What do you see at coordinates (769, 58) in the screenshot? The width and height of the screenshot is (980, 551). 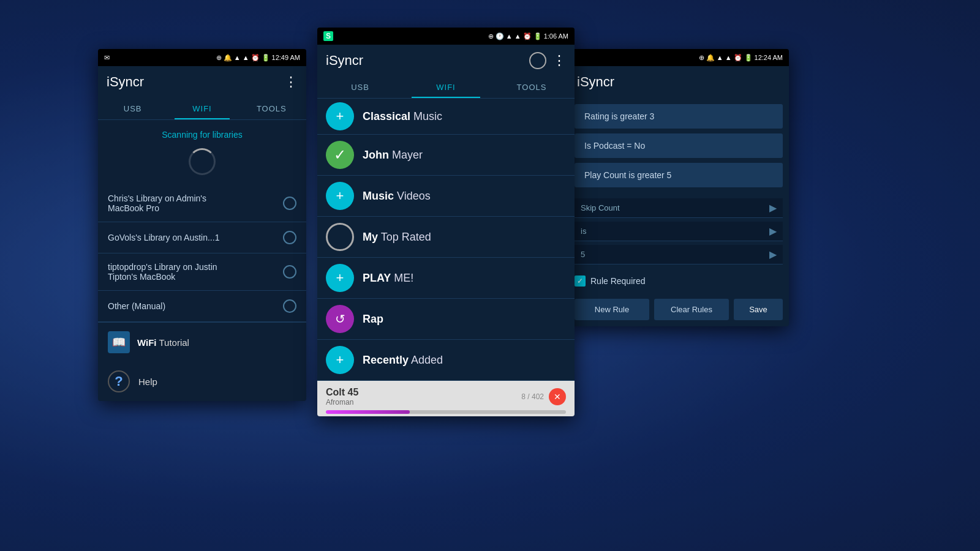 I see `time-right: 12:24 AM` at bounding box center [769, 58].